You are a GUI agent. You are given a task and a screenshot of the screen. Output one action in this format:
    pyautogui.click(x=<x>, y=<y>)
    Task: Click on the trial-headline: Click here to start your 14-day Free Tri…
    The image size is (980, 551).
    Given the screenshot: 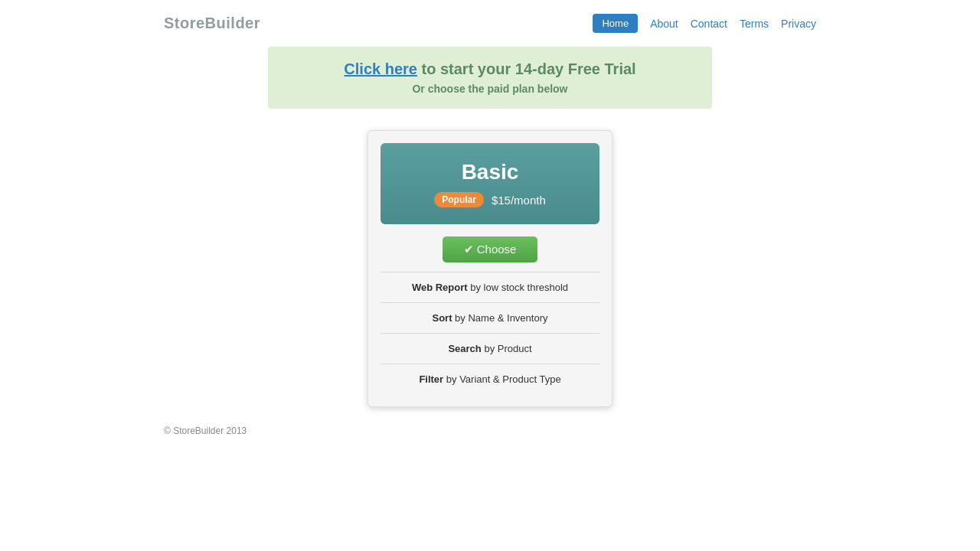 What is the action you would take?
    pyautogui.click(x=490, y=69)
    